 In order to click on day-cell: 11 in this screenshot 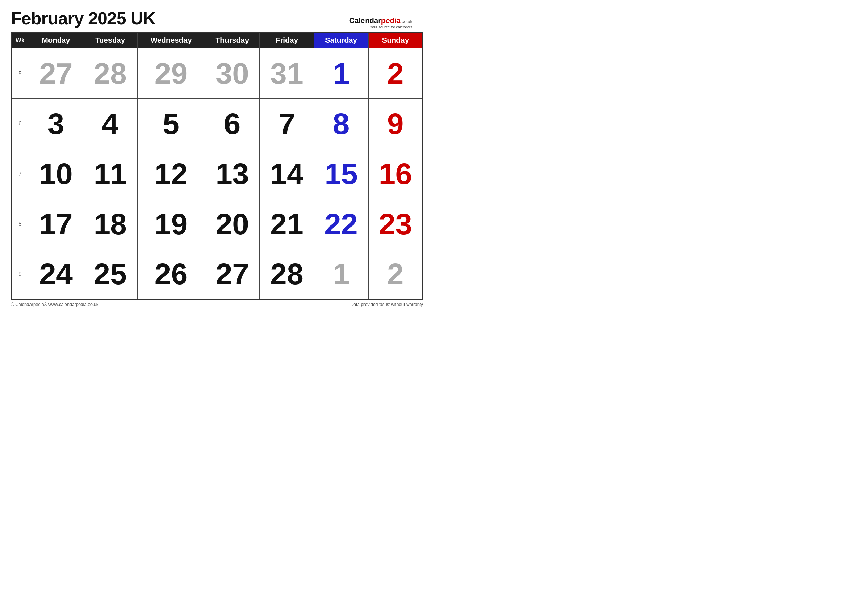, I will do `click(110, 174)`.